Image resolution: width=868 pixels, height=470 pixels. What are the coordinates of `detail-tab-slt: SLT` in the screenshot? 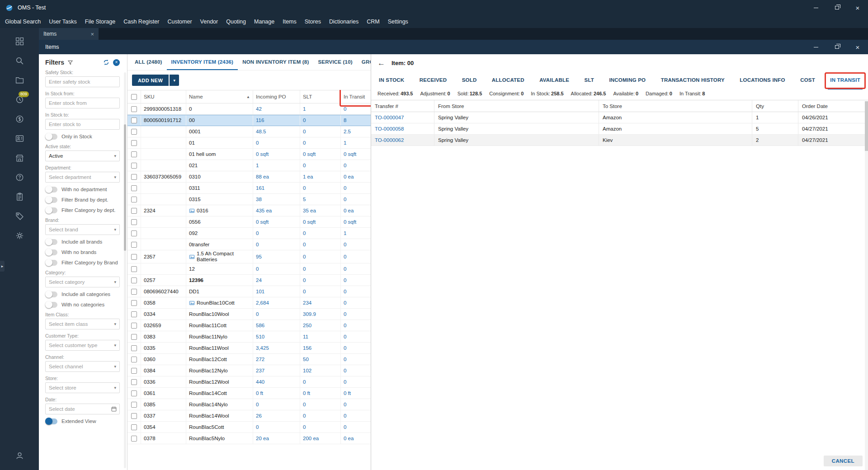 It's located at (590, 80).